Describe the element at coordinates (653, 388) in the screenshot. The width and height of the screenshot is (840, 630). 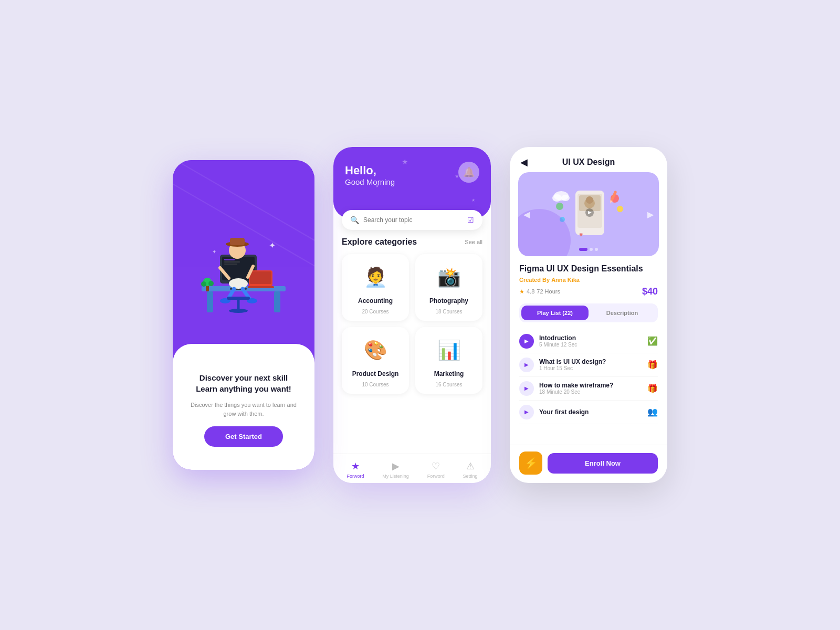
I see `playlist-badge-3: 🎁` at that location.